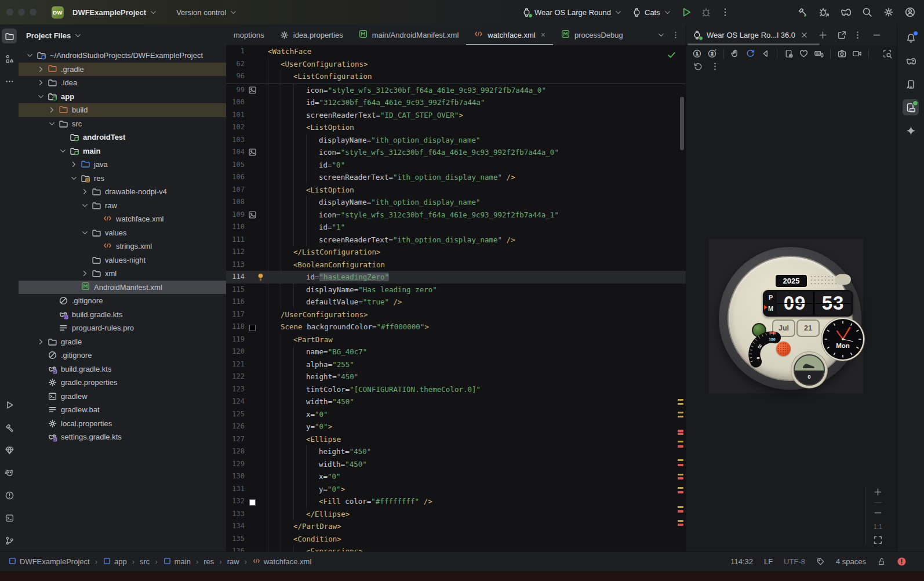 The image size is (924, 581). Describe the element at coordinates (456, 290) in the screenshot. I see `code-line: 115displayName="Has leading zero"` at that location.